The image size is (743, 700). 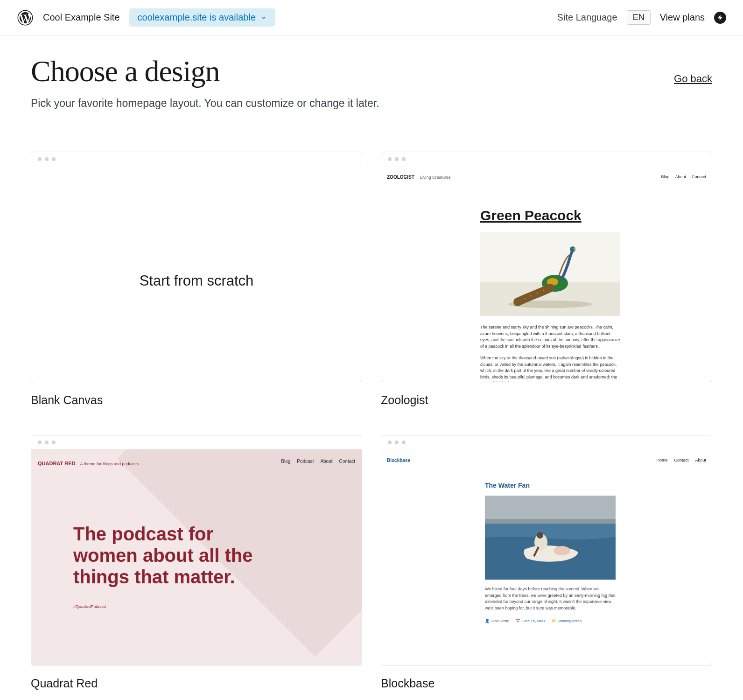 I want to click on page-title: Choose a design, so click(x=205, y=71).